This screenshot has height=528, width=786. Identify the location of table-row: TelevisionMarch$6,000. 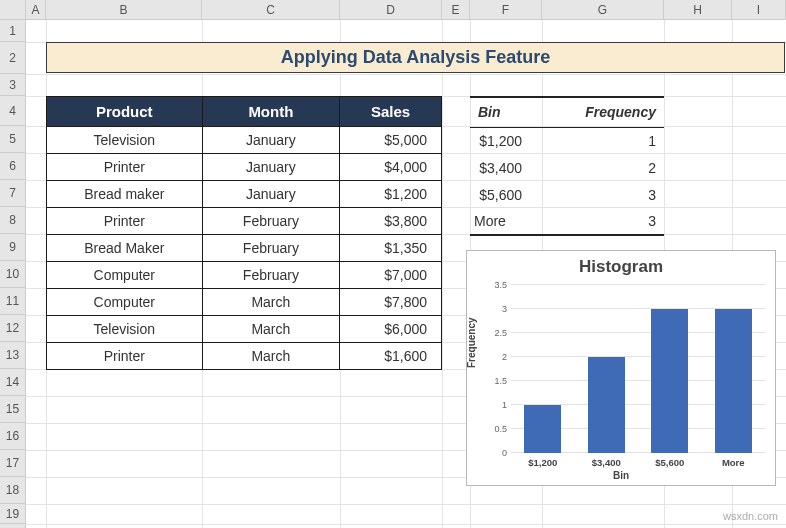
(244, 330).